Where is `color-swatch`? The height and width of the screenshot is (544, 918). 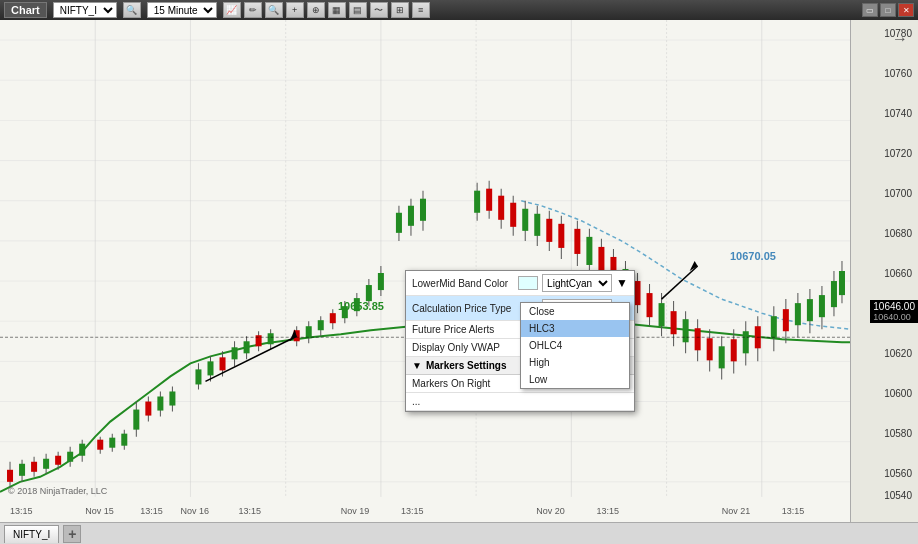 color-swatch is located at coordinates (528, 283).